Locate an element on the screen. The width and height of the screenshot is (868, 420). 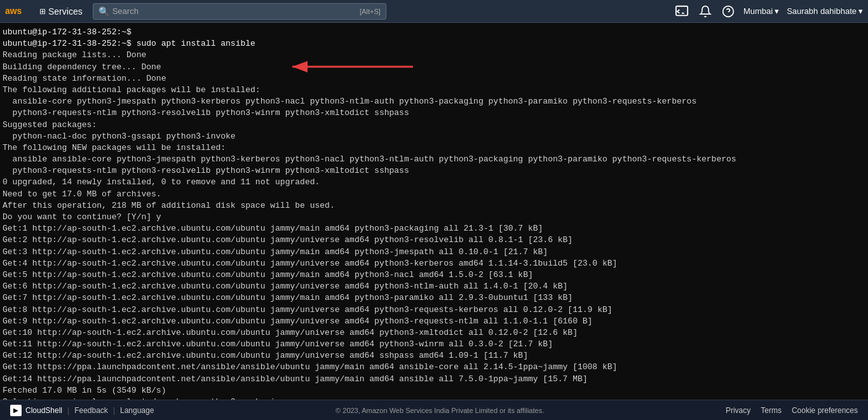
notifications-icon-button is located at coordinates (705, 11).